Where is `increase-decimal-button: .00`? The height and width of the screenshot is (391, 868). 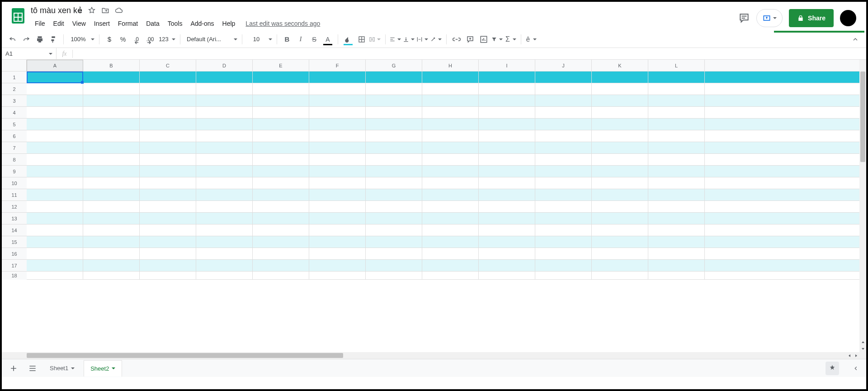 increase-decimal-button: .00 is located at coordinates (150, 39).